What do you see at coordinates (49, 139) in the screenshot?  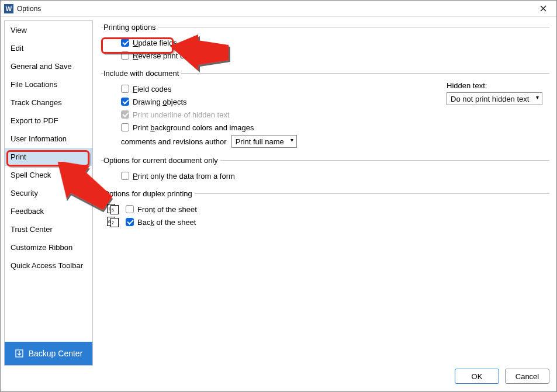 I see `sidebar-item-user-info: User Information` at bounding box center [49, 139].